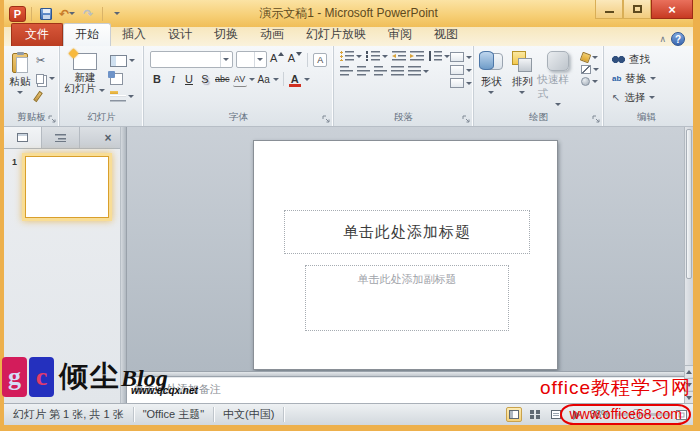 This screenshot has height=431, width=700. Describe the element at coordinates (180, 35) in the screenshot. I see `tab-design: 设计` at that location.